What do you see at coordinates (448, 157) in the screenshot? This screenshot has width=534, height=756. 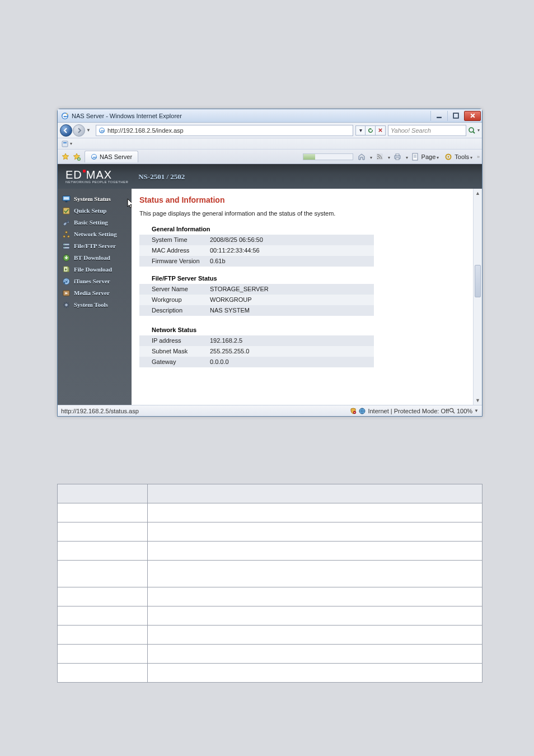 I see `tools-menu-icon` at bounding box center [448, 157].